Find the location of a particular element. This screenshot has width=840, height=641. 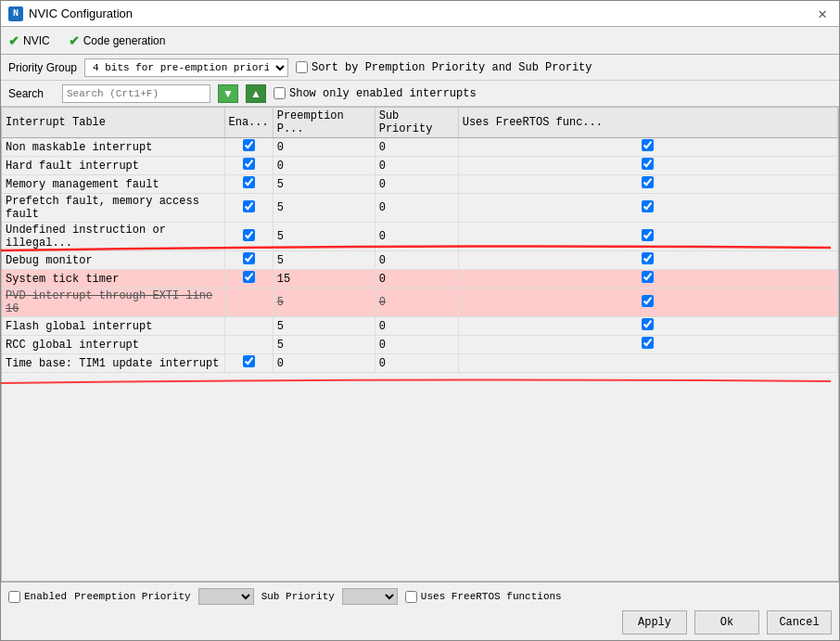

interrupt-name: Undefined instruction or illegal... is located at coordinates (113, 237).